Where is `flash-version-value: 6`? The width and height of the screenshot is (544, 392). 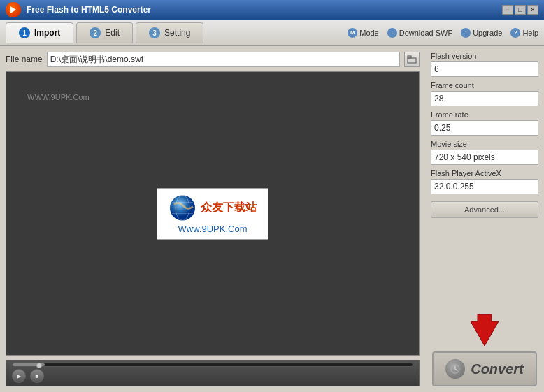
flash-version-value: 6 is located at coordinates (485, 69).